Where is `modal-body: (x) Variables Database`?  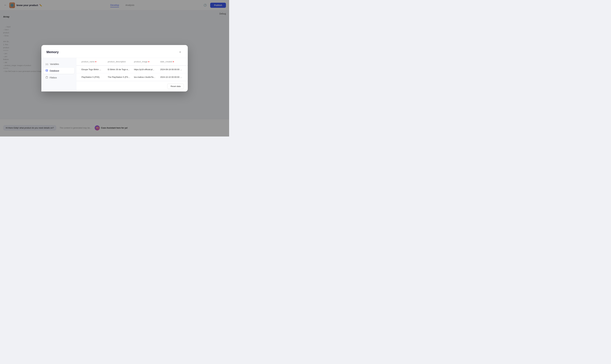
modal-body: (x) Variables Database is located at coordinates (115, 75).